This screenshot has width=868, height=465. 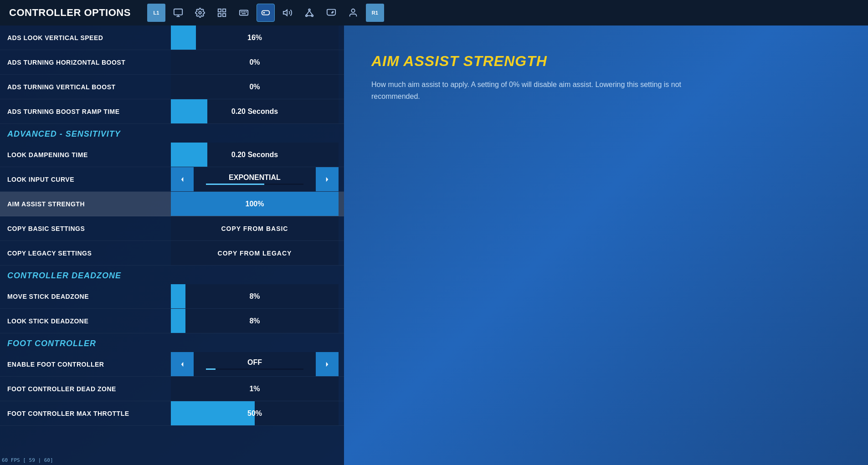 What do you see at coordinates (86, 62) in the screenshot?
I see `label-ads-turning-horizontal-boost: ADS TURNING HORIZONTAL BOOST` at bounding box center [86, 62].